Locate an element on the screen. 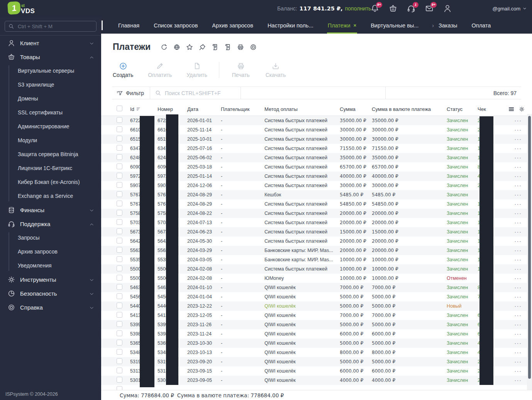 This screenshot has height=400, width=532. log-icon is located at coordinates (215, 47).